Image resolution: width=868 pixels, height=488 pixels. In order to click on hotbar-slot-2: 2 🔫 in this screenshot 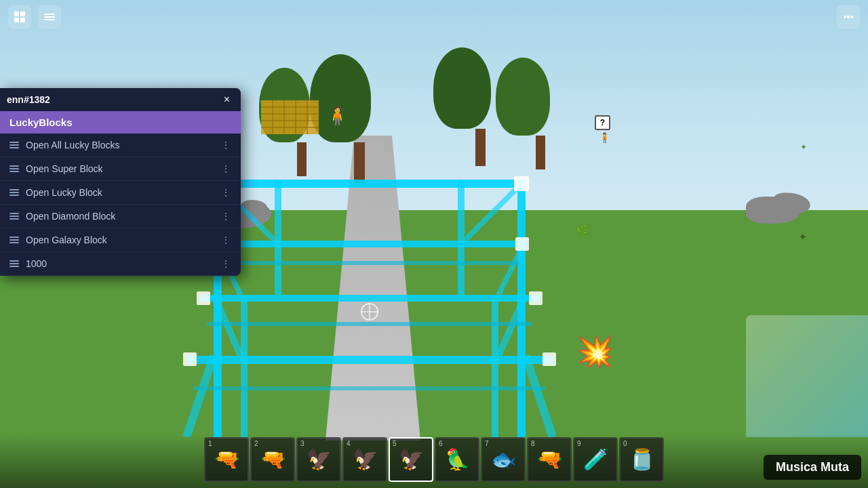, I will do `click(273, 460)`.